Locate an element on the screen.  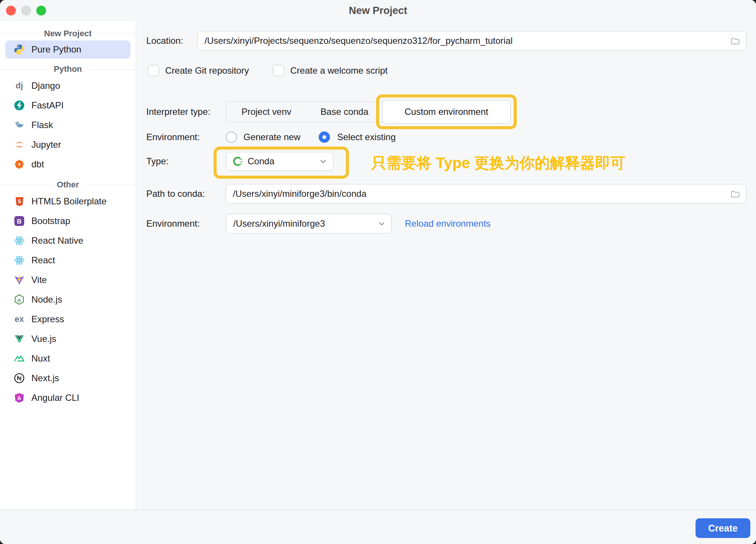
sidebar-item-html5-boilerplate: 5 HTML5 Boilerplate is located at coordinates (68, 201).